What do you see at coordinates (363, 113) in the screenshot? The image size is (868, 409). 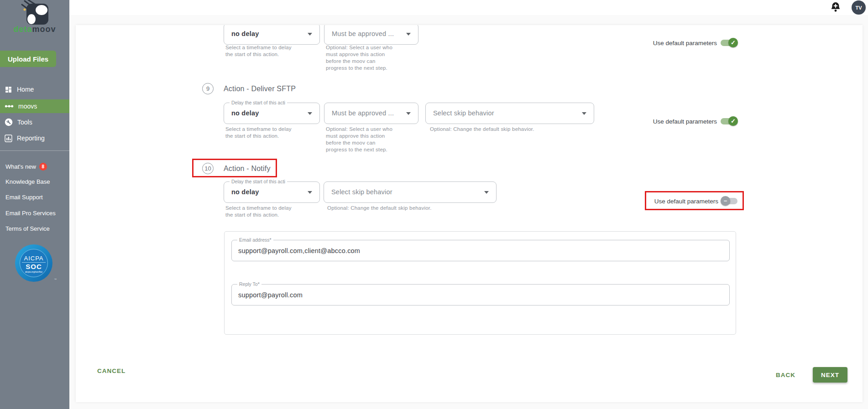 I see `approver-select-step9-value: Must be approved ...` at bounding box center [363, 113].